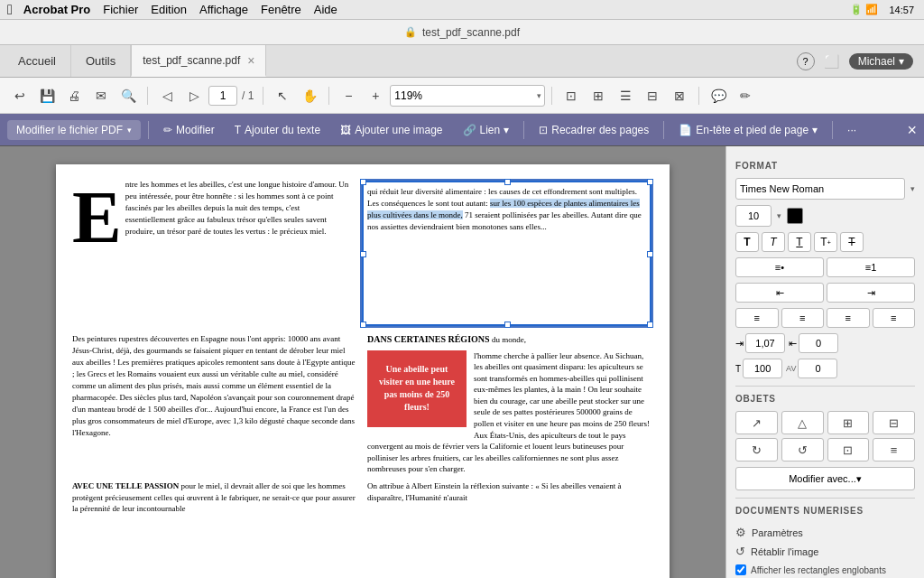 This screenshot has width=924, height=578. I want to click on divider3, so click(328, 96).